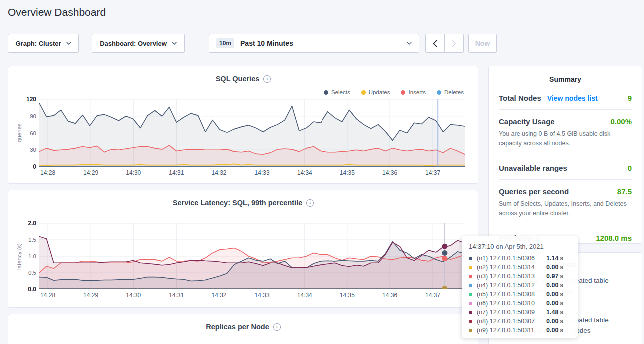 Image resolution: width=644 pixels, height=344 pixels. I want to click on summary-row: Total NodesView nodes list9, so click(565, 98).